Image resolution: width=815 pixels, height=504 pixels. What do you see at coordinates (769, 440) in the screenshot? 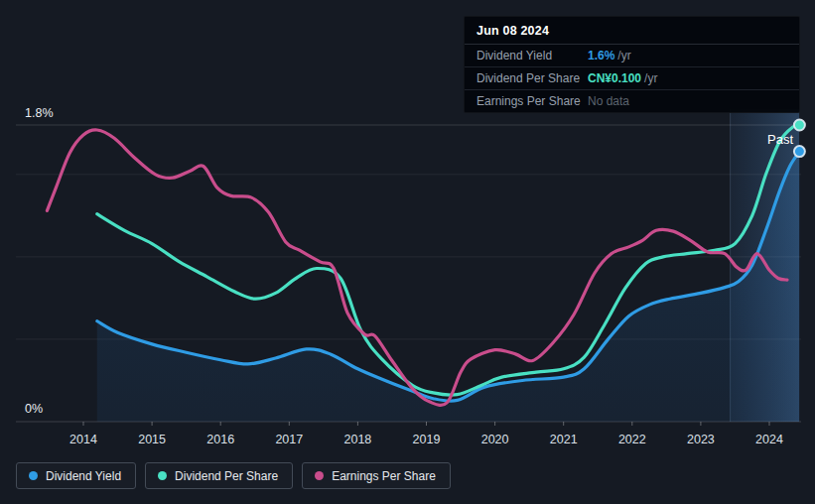
I see `x-tick-label: 2024` at bounding box center [769, 440].